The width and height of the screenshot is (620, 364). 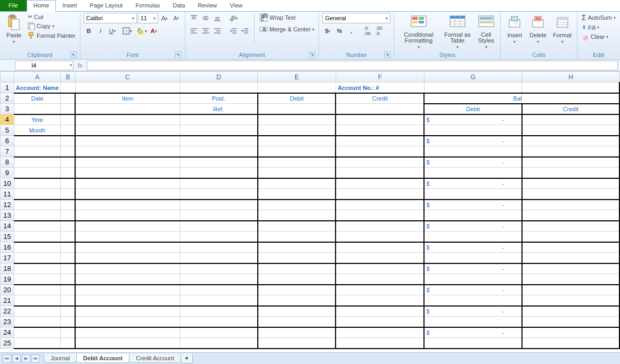 What do you see at coordinates (127, 98) in the screenshot?
I see `cell-C2: Item` at bounding box center [127, 98].